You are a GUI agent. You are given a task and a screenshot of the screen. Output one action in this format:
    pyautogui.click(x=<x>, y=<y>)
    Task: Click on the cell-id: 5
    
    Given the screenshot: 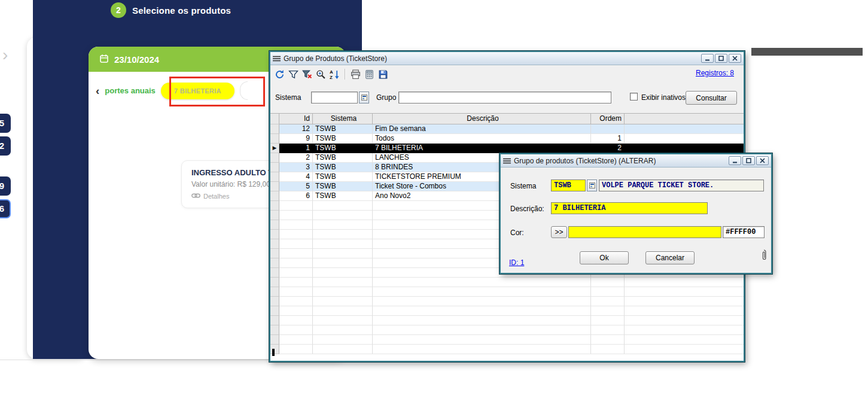 What is the action you would take?
    pyautogui.click(x=296, y=187)
    